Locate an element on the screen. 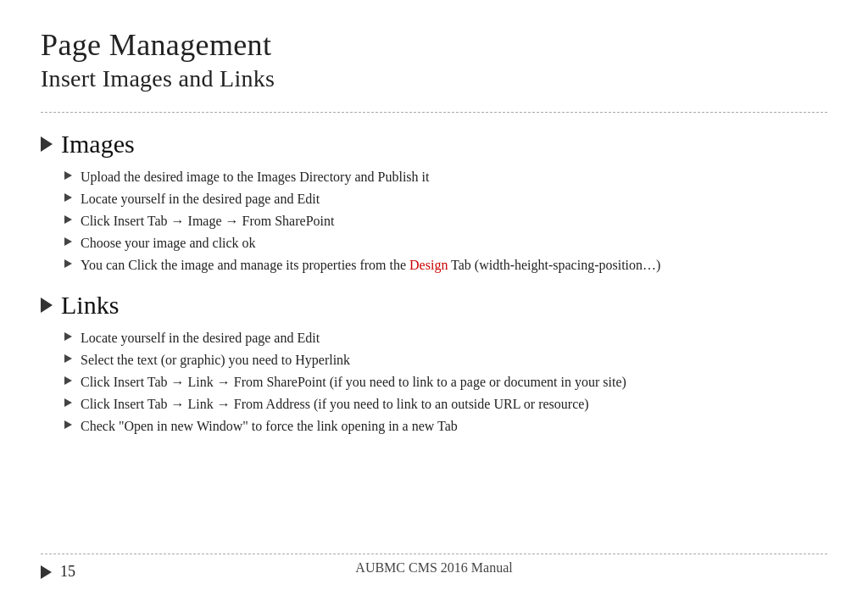 Image resolution: width=868 pixels, height=601 pixels. links-section-header: Links is located at coordinates (434, 305).